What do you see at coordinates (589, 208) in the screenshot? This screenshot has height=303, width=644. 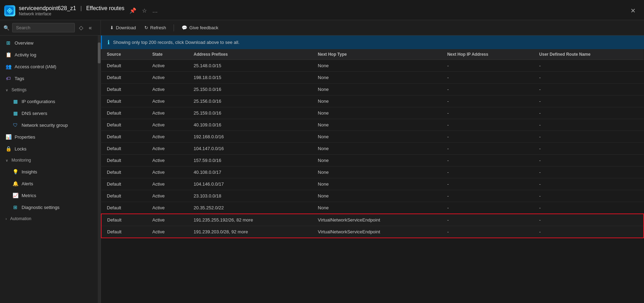 I see `cell-12-5: -` at bounding box center [589, 208].